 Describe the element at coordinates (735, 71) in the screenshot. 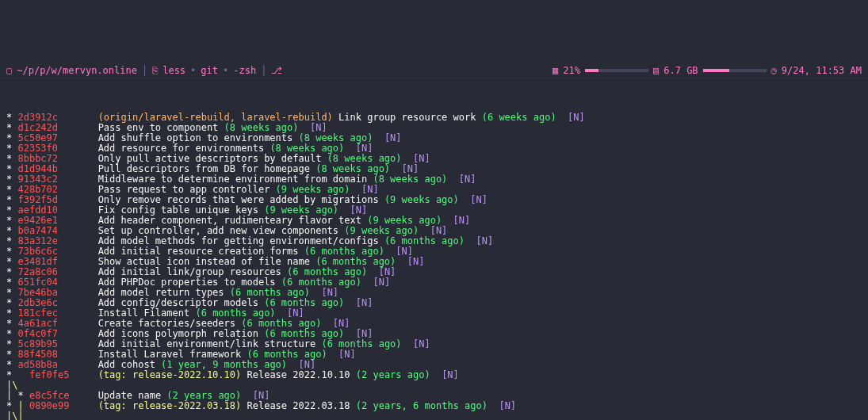

I see `ram-bar` at that location.